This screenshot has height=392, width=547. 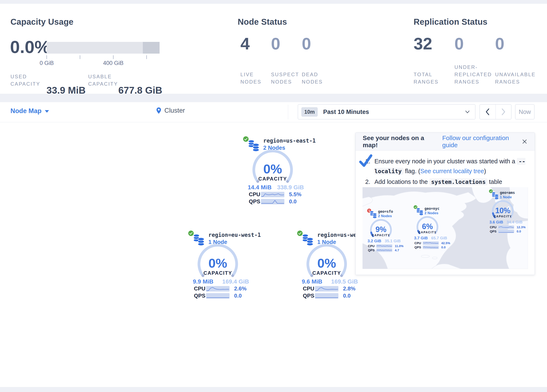 I want to click on used-capacity: 3.2 GiB, so click(x=374, y=241).